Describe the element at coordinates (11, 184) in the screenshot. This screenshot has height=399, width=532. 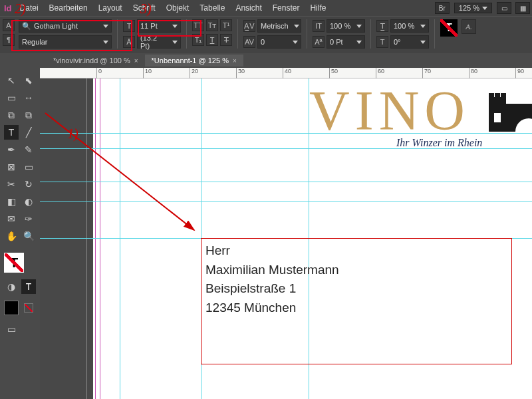
I see `scissors-tool: ✂` at that location.